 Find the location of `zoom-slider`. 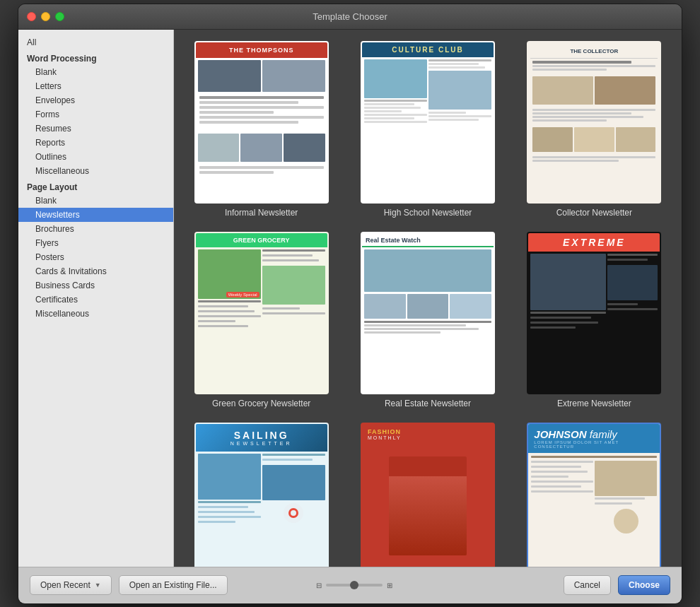

zoom-slider is located at coordinates (354, 585).